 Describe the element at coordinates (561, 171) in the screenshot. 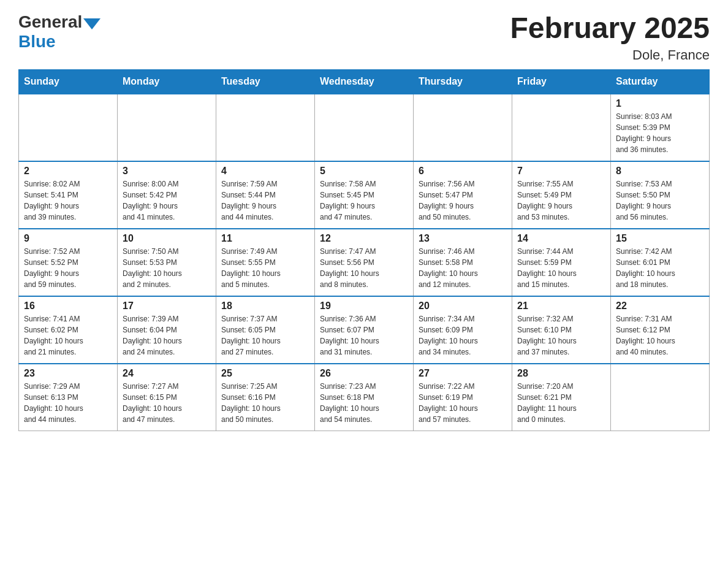

I see `day-number: 7` at that location.